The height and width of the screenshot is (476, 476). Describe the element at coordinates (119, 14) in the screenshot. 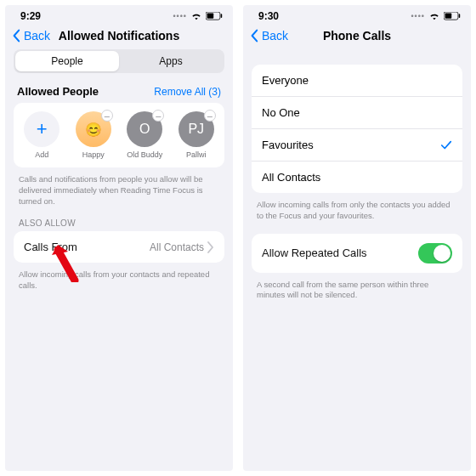

I see `status-bar: 9:29 ••••` at that location.